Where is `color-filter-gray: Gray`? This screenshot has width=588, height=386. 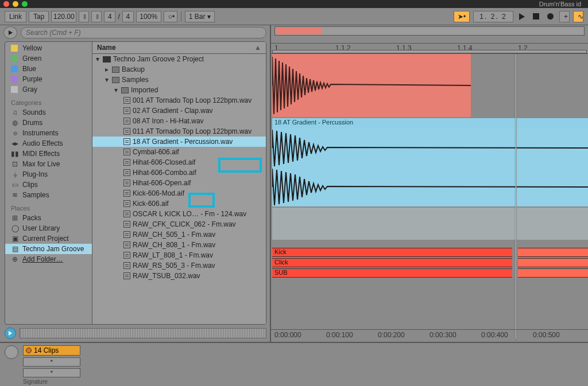
color-filter-gray: Gray is located at coordinates (48, 89).